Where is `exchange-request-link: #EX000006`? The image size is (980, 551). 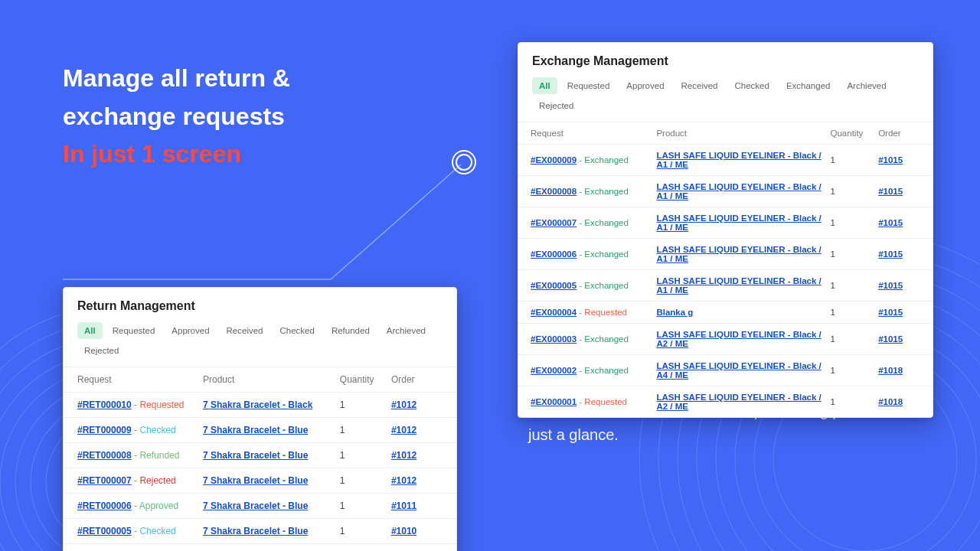
exchange-request-link: #EX000006 is located at coordinates (554, 254).